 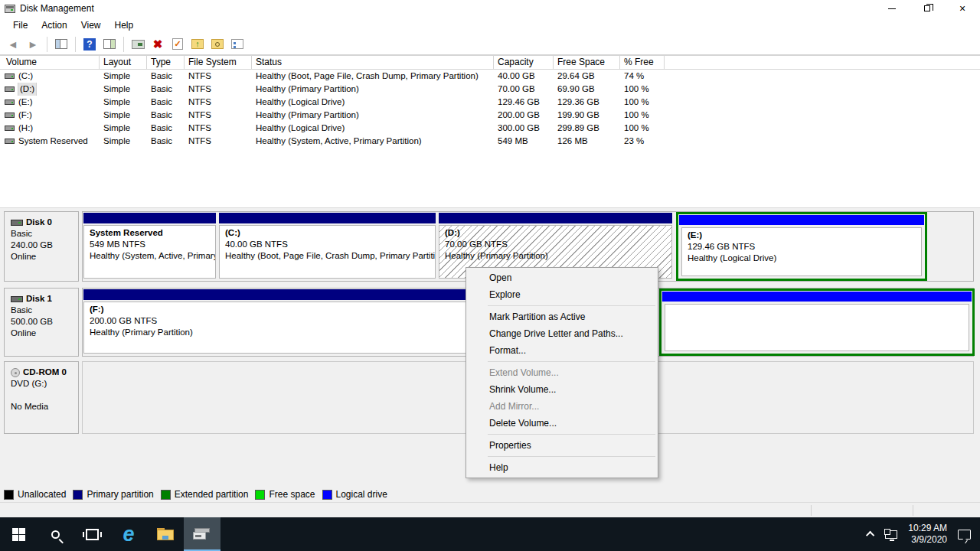 I want to click on col-volume: Volume, so click(x=50, y=63).